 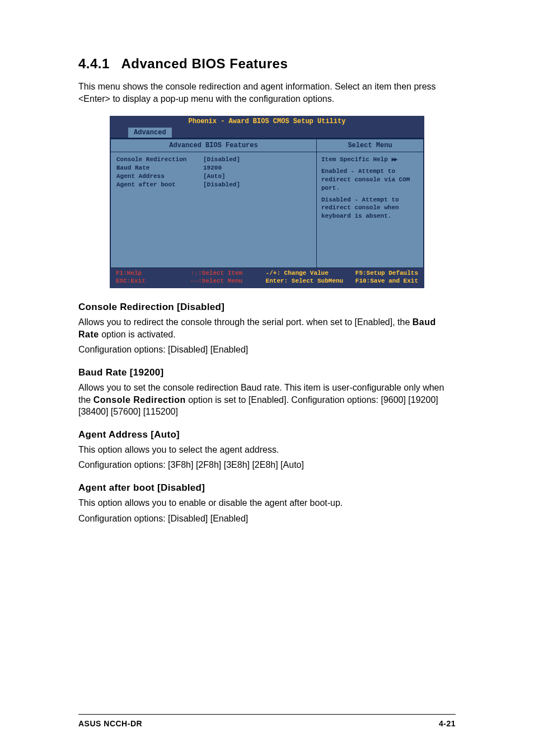 What do you see at coordinates (214, 209) in the screenshot?
I see `bios-settings-list: Console Redirection [Disabled] Baud Rate…` at bounding box center [214, 209].